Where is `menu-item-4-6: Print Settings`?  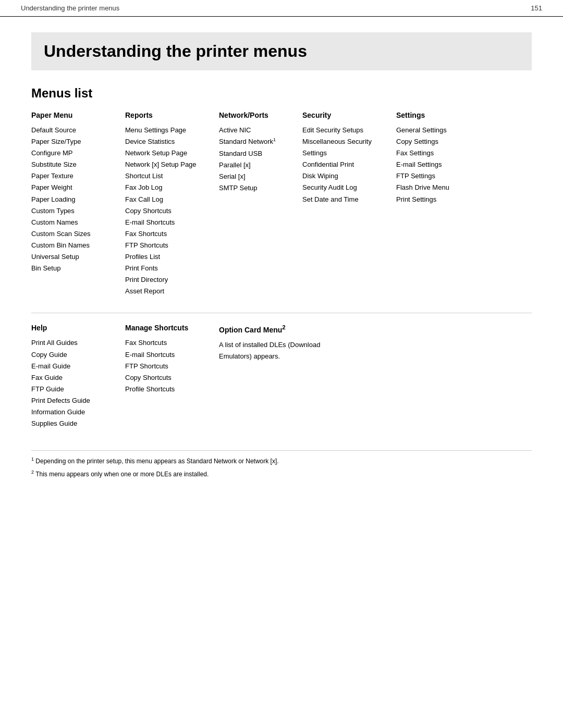 menu-item-4-6: Print Settings is located at coordinates (438, 200).